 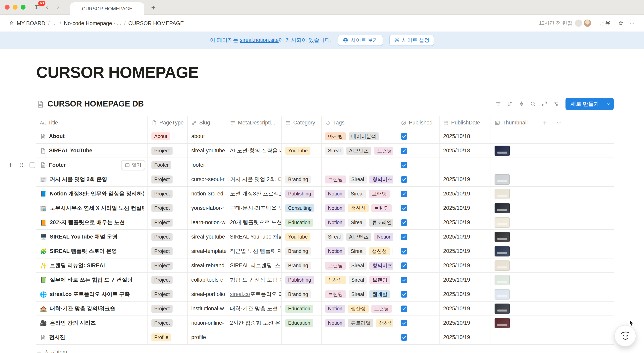 I want to click on page-title: CURSOR HOMEPAGE, so click(x=325, y=72).